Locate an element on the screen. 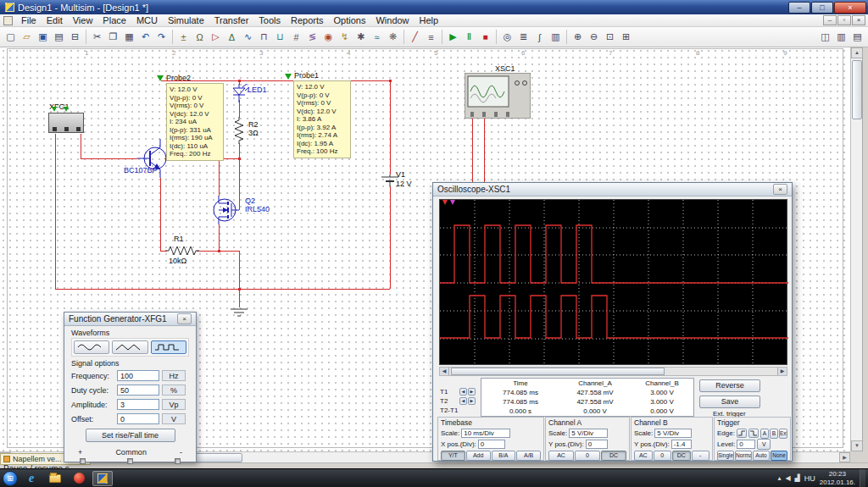  scroll-right-icon: ▶ is located at coordinates (844, 457).